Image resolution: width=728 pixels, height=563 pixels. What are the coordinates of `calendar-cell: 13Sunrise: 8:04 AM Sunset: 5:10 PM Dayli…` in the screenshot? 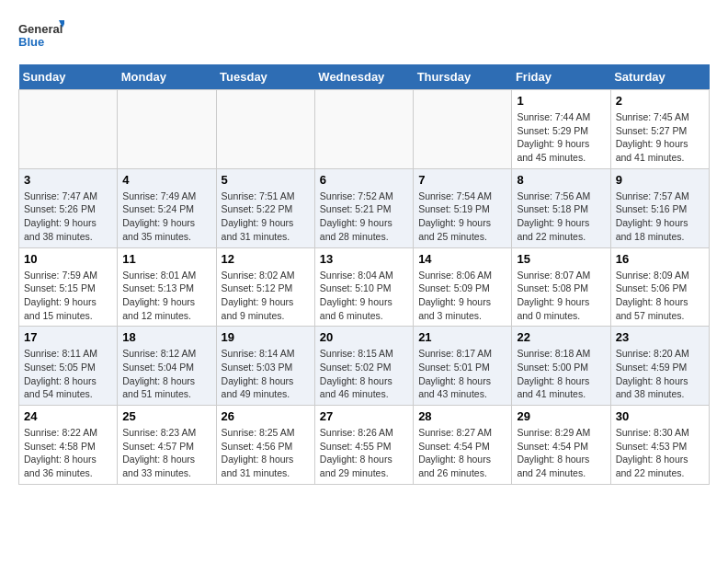 It's located at (364, 287).